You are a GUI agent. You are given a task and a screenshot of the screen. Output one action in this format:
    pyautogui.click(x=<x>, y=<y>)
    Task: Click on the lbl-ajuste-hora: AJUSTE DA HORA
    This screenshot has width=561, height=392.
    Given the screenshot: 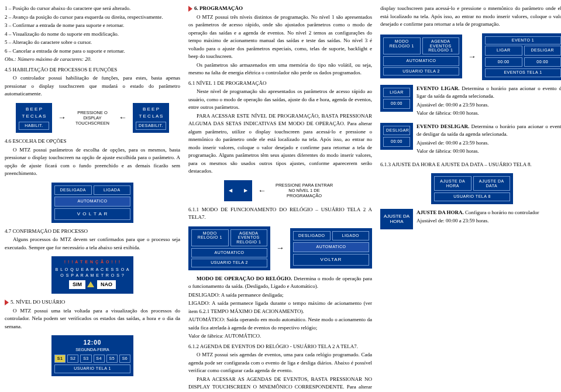 What is the action you would take?
    pyautogui.click(x=397, y=219)
    